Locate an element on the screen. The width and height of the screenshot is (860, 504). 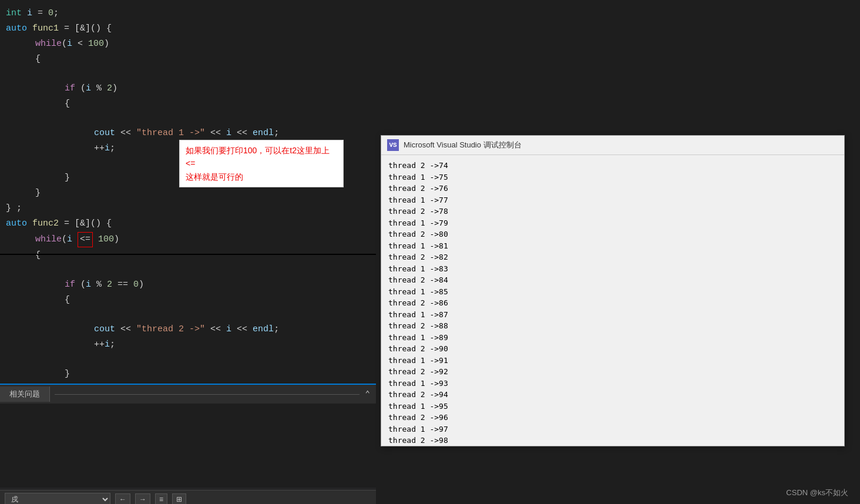
code-line-7: cout << "thread 1 ->" << i << endl; is located at coordinates (188, 133).